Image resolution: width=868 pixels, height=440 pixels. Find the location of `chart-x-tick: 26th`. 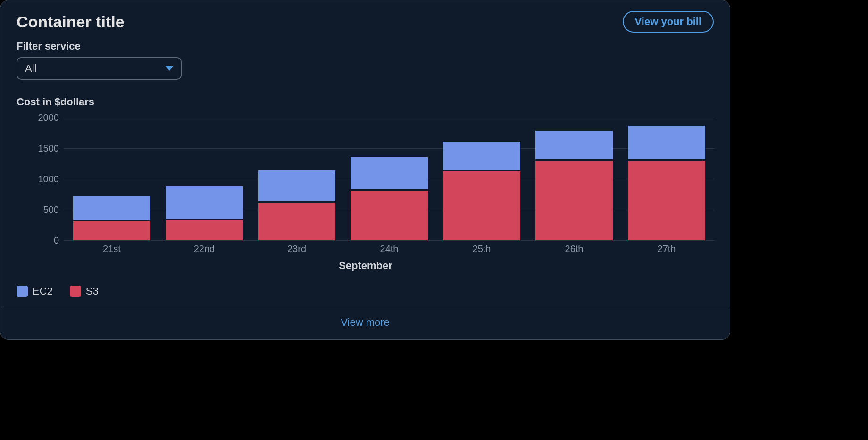

chart-x-tick: 26th is located at coordinates (574, 249).